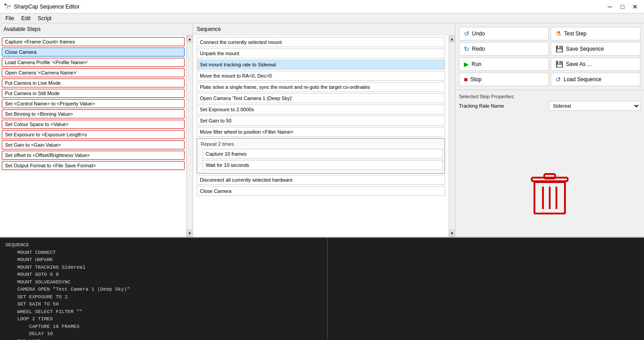  I want to click on redo-label: Redo, so click(479, 49).